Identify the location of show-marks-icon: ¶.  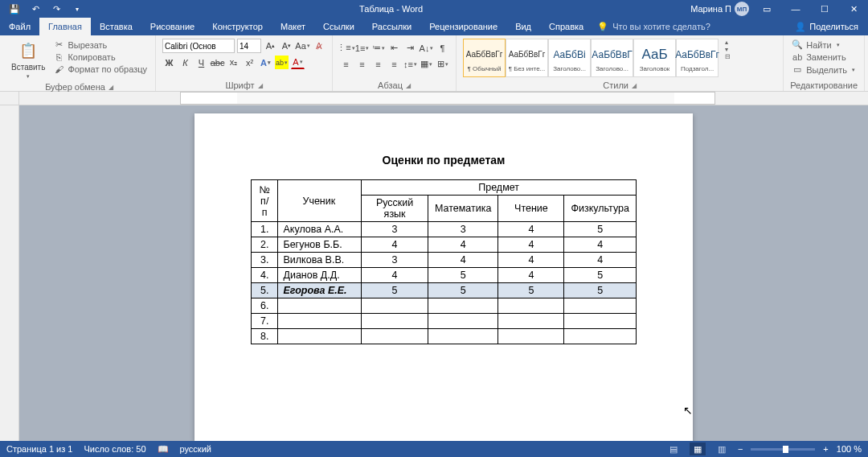
(442, 48).